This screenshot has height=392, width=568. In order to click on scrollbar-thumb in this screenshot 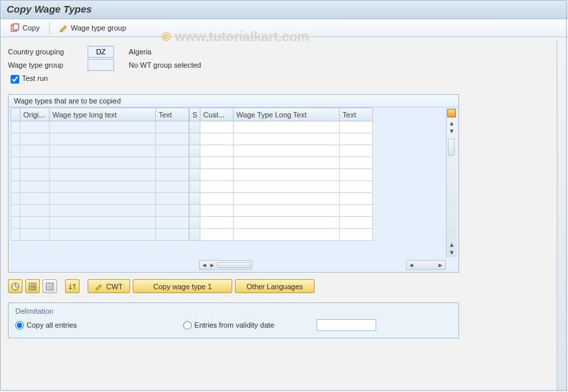, I will do `click(451, 147)`.